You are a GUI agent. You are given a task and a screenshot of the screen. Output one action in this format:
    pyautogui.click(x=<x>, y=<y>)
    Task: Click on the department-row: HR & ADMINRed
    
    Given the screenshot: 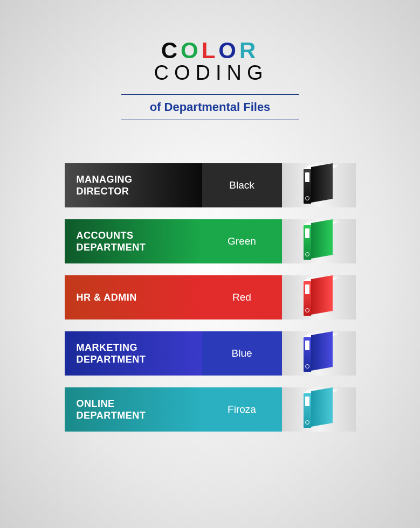 What is the action you would take?
    pyautogui.click(x=210, y=297)
    